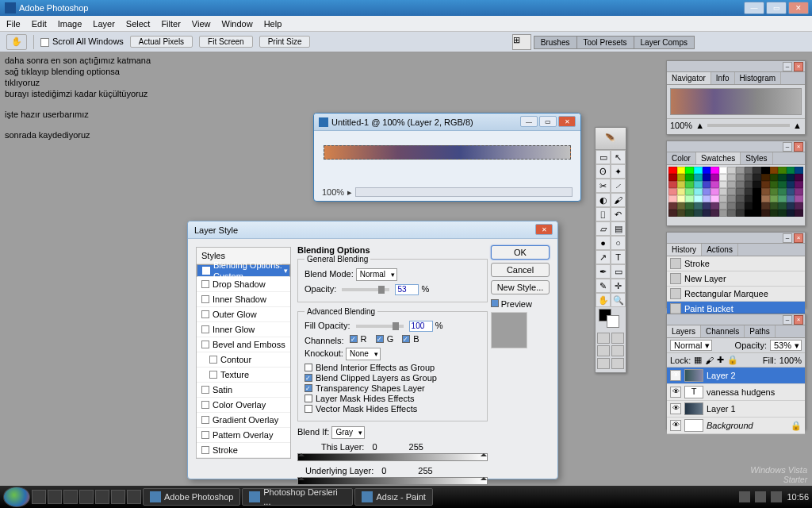 The width and height of the screenshot is (812, 508). What do you see at coordinates (243, 271) in the screenshot?
I see `blending-options-row: Blending Options: Custom` at bounding box center [243, 271].